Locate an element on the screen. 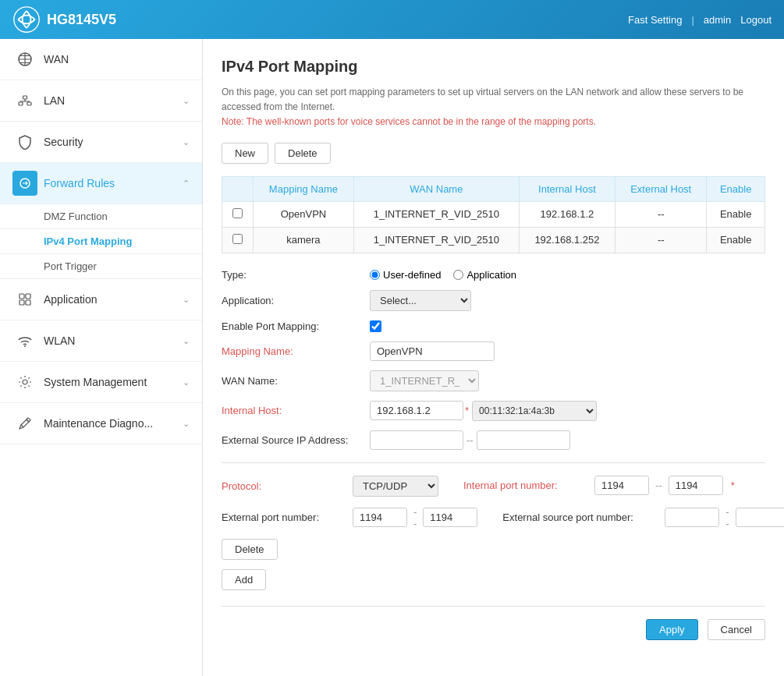 The image size is (784, 676). col-internal-host: Internal Host is located at coordinates (566, 189).